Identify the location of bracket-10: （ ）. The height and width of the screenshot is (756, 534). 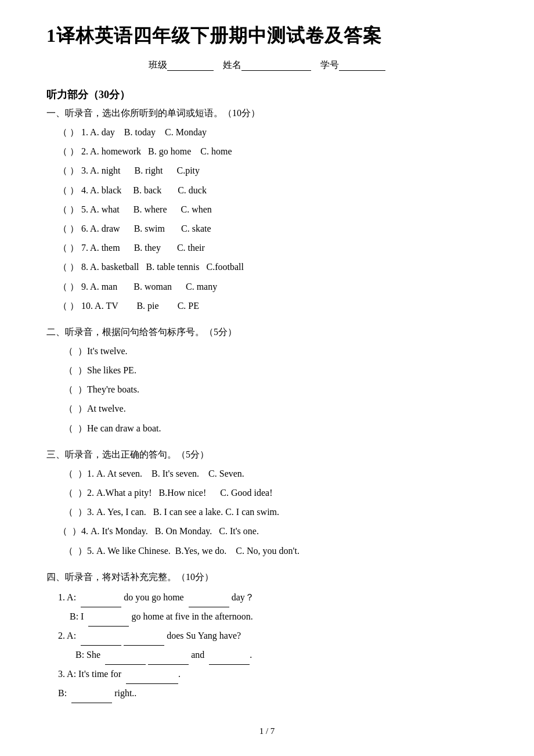
(68, 305).